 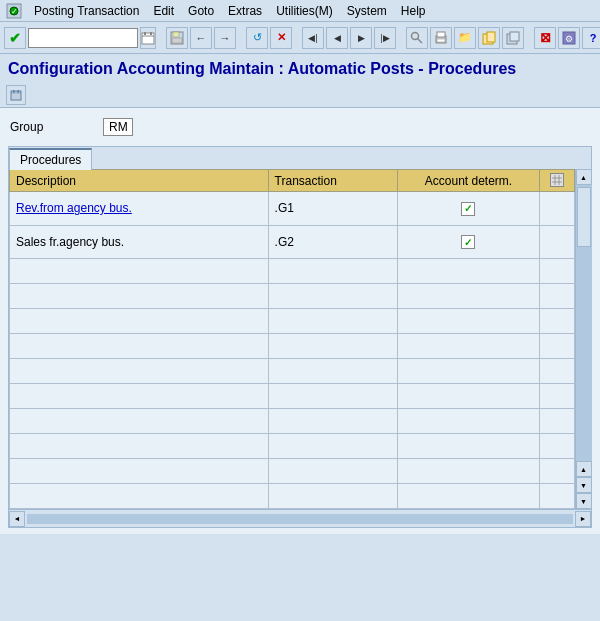 What do you see at coordinates (545, 38) in the screenshot?
I see `info-button: ⊠` at bounding box center [545, 38].